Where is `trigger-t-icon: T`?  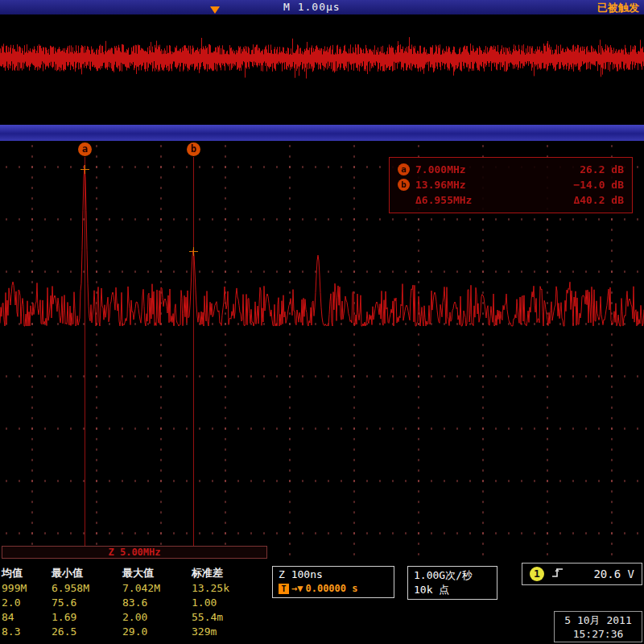
trigger-t-icon: T is located at coordinates (283, 589).